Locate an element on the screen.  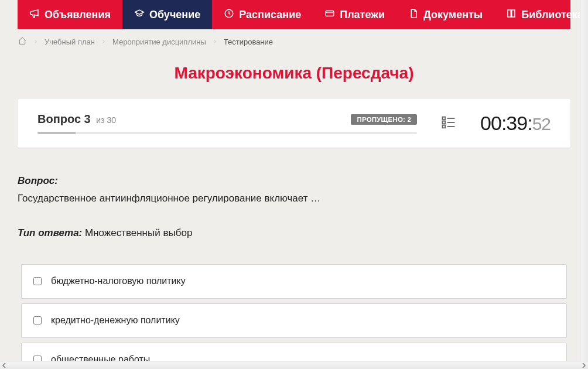
question-list-button is located at coordinates (449, 124).